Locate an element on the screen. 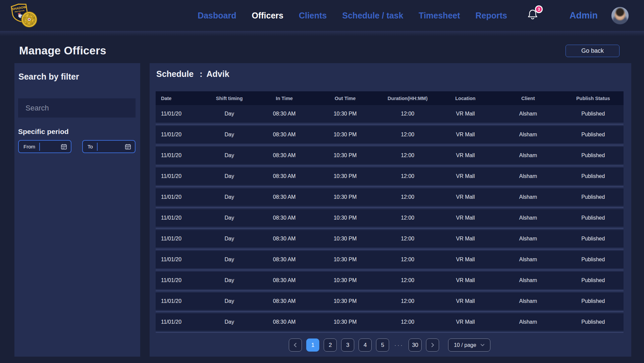  nav-item-dasboard: Dasboard is located at coordinates (217, 15).